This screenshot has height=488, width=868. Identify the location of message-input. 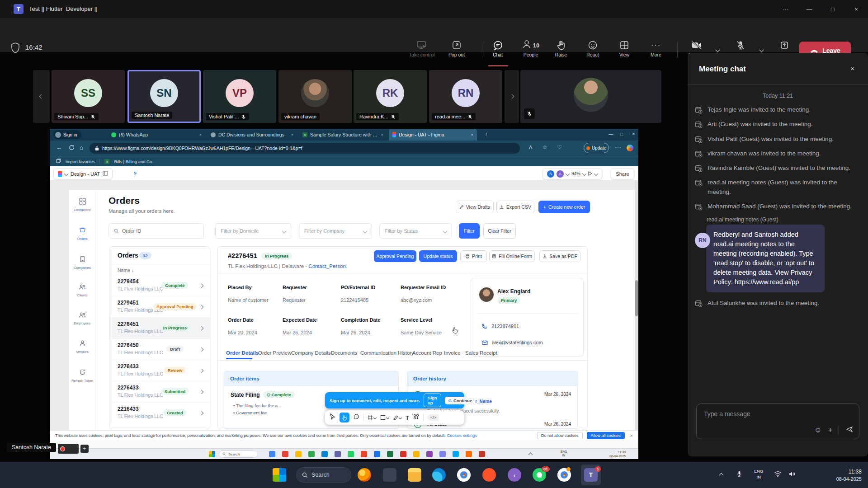
(760, 414).